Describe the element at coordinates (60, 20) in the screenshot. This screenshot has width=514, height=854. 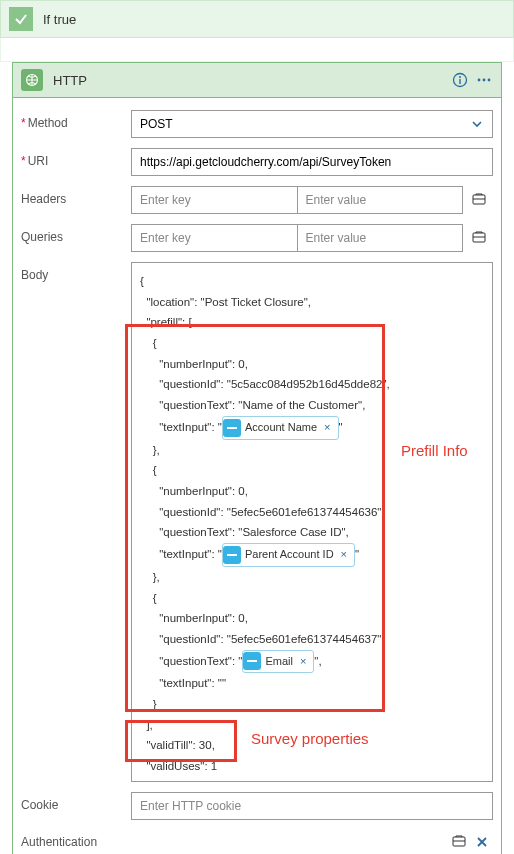
I see `condition-label: If true` at that location.